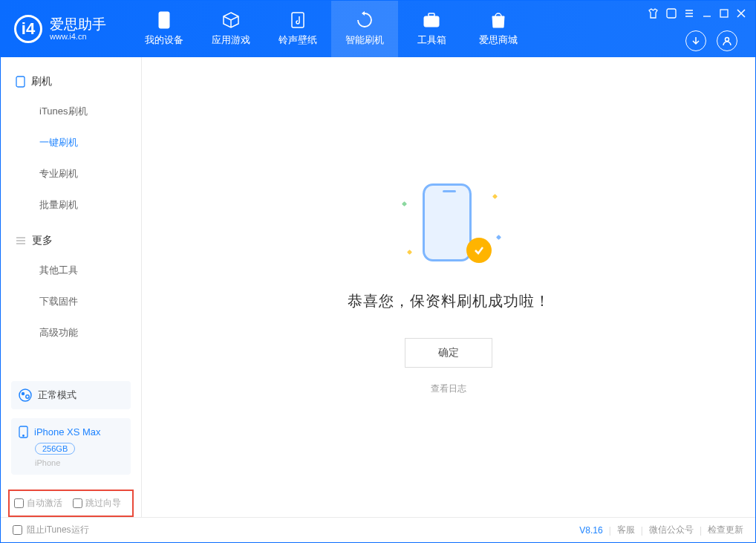 The height and width of the screenshot is (543, 756). What do you see at coordinates (71, 270) in the screenshot?
I see `sidebar-item-other: 其他工具` at bounding box center [71, 270].